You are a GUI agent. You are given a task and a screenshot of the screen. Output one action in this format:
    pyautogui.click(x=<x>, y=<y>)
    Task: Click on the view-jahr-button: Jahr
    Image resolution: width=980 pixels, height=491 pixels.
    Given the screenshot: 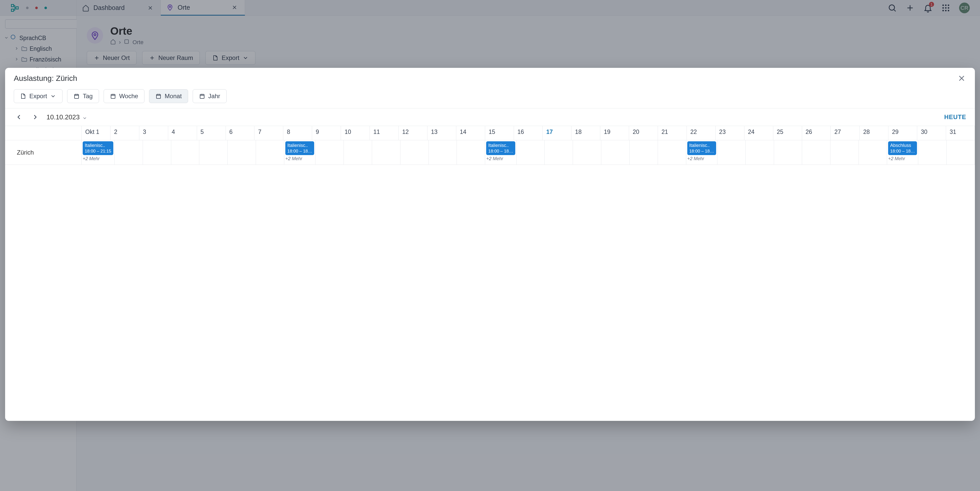 What is the action you would take?
    pyautogui.click(x=210, y=96)
    